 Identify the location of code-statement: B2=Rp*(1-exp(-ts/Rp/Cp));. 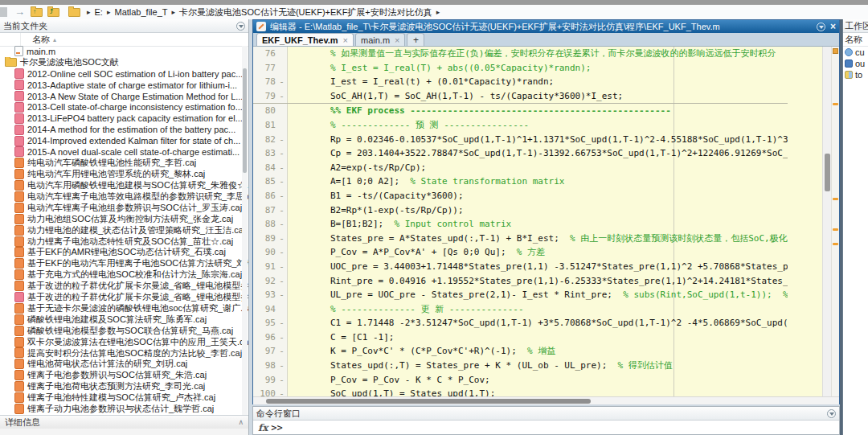
(376, 211).